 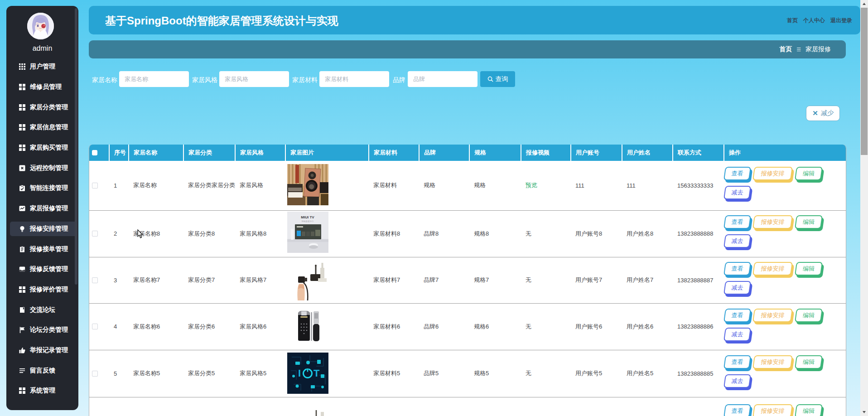 What do you see at coordinates (317, 373) in the screenshot?
I see `svg-text: T` at bounding box center [317, 373].